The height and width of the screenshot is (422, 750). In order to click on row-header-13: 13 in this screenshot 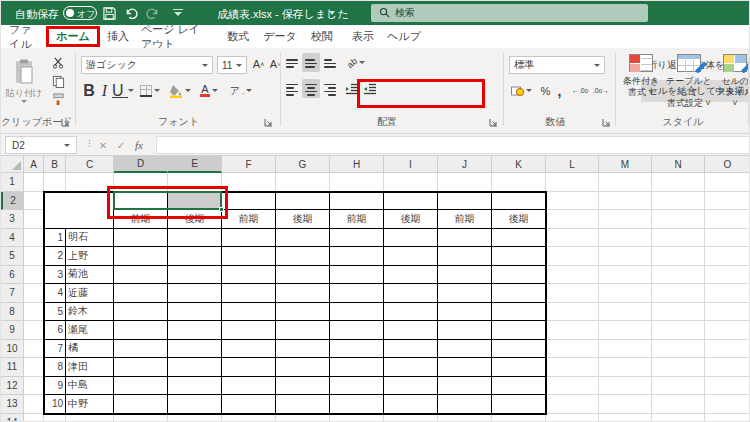, I will do `click(12, 404)`.